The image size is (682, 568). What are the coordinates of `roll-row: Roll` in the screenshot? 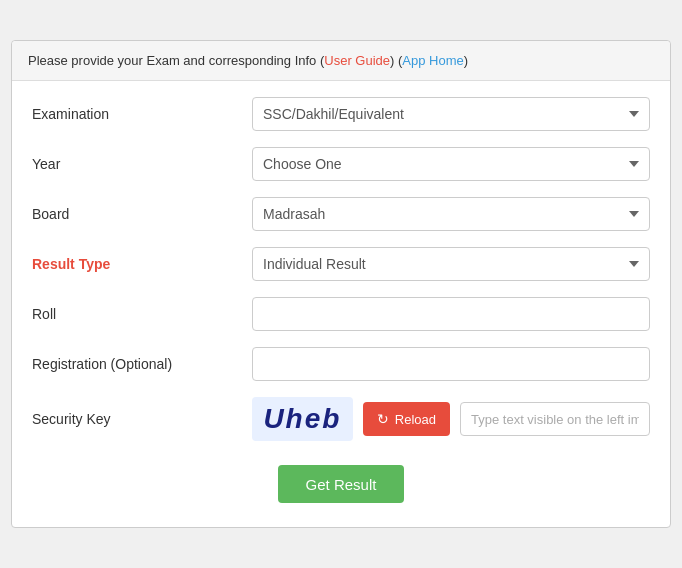 It's located at (341, 314).